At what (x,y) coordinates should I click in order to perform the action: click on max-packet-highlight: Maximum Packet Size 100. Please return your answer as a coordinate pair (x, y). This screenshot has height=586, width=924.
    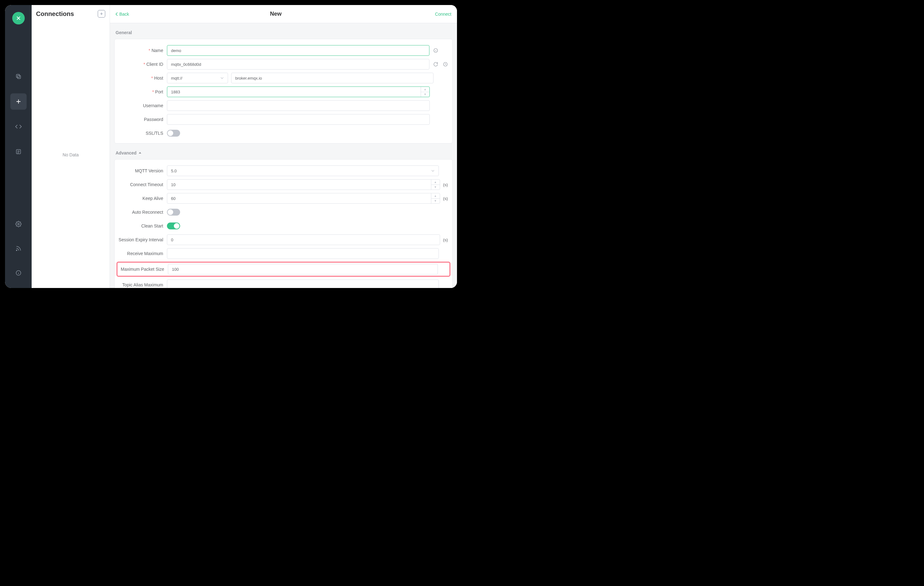
    Looking at the image, I should click on (284, 269).